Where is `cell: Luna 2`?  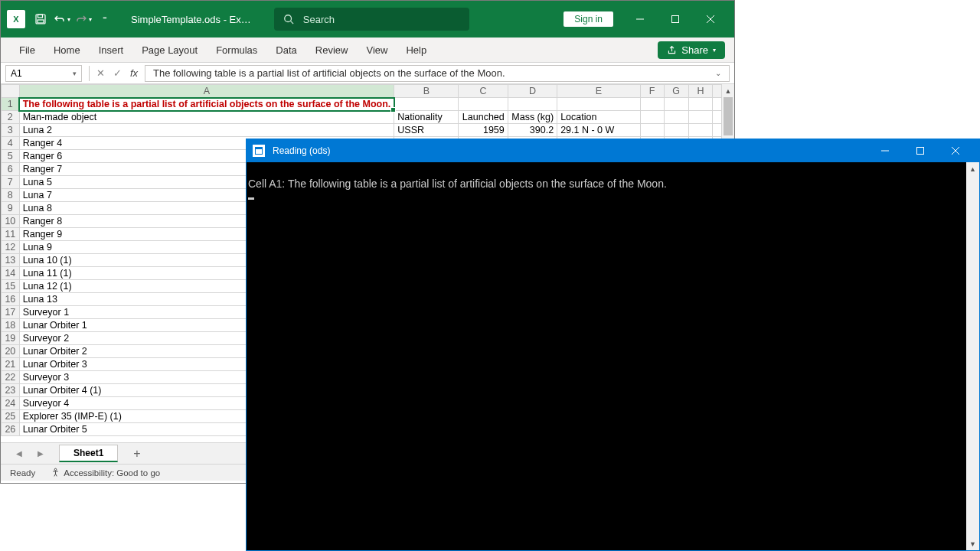 cell: Luna 2 is located at coordinates (207, 130).